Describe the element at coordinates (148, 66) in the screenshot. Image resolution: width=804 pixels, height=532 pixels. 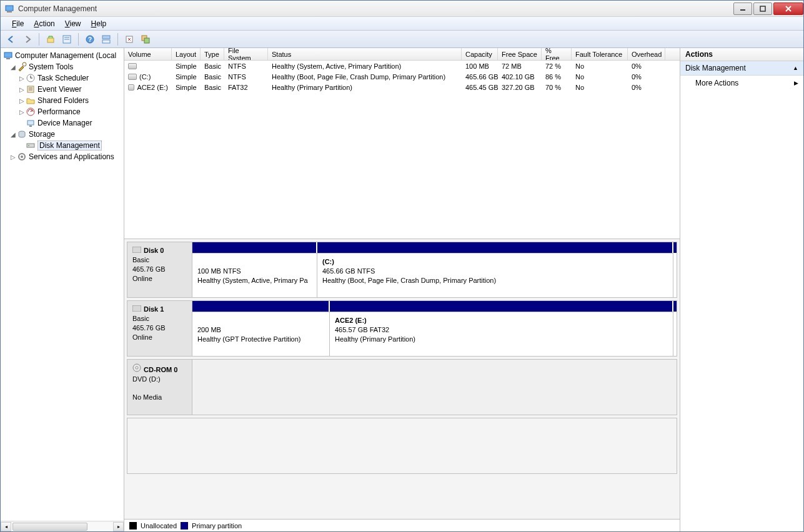
I see `volume-cell` at that location.